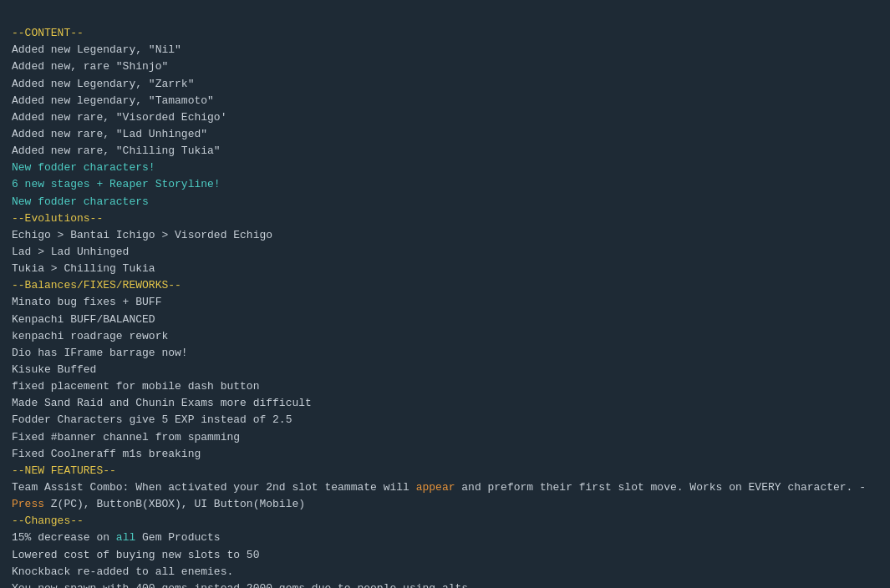 This screenshot has height=588, width=890. What do you see at coordinates (445, 252) in the screenshot?
I see `line: Lad > Lad Unhinged` at bounding box center [445, 252].